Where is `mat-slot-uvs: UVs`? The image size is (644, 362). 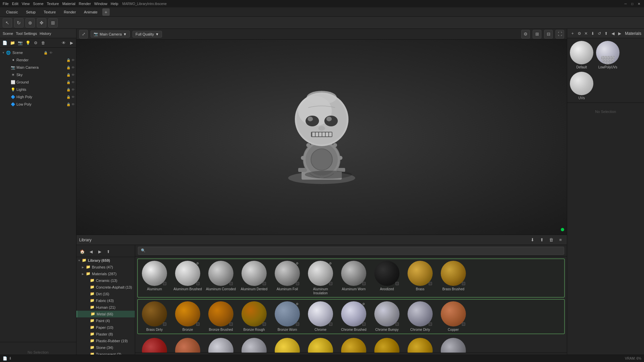
mat-slot-uvs: UVs is located at coordinates (582, 86).